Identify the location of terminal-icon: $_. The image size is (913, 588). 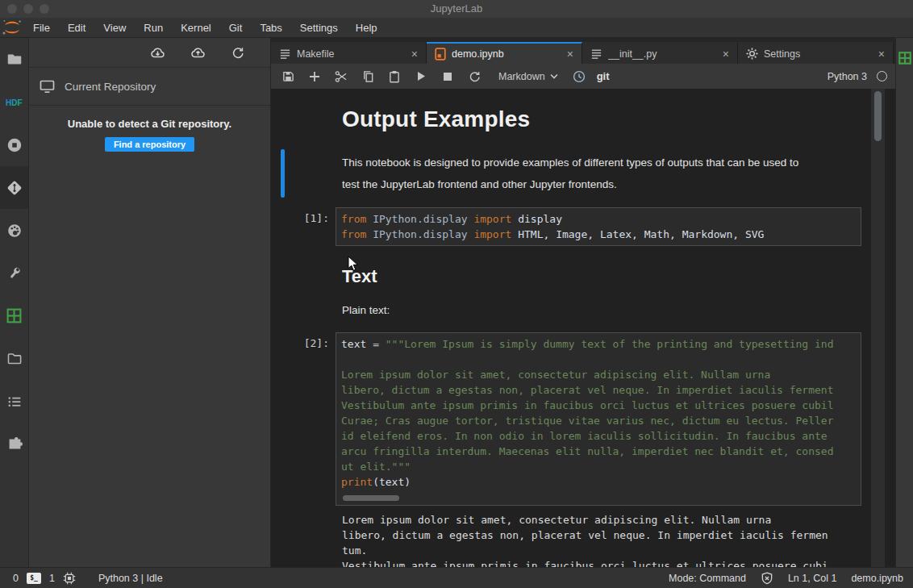
(34, 578).